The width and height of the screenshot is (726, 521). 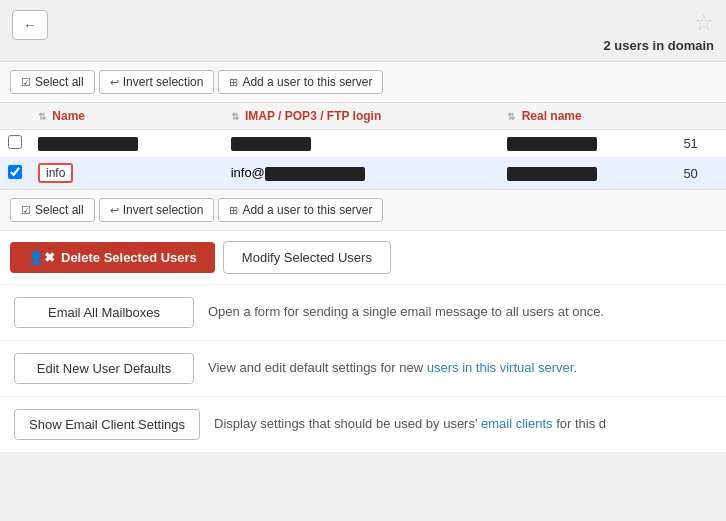 What do you see at coordinates (114, 82) in the screenshot?
I see `invert-icon: ↩` at bounding box center [114, 82].